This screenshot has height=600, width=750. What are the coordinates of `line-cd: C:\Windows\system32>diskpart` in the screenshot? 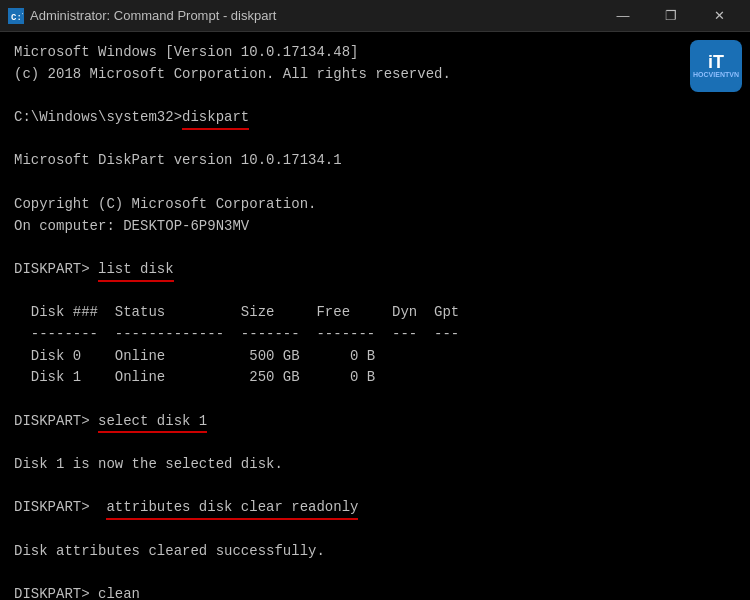 It's located at (375, 118).